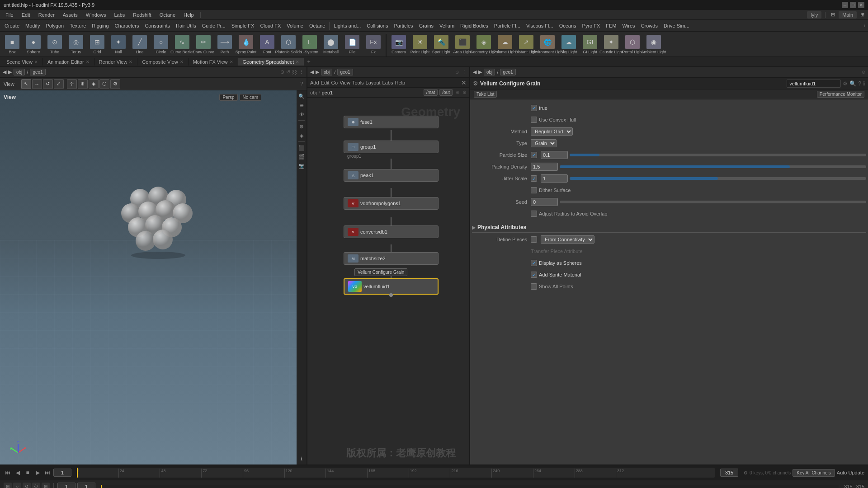  Describe the element at coordinates (391, 175) in the screenshot. I see `node-peak1: △ peak1` at that location.